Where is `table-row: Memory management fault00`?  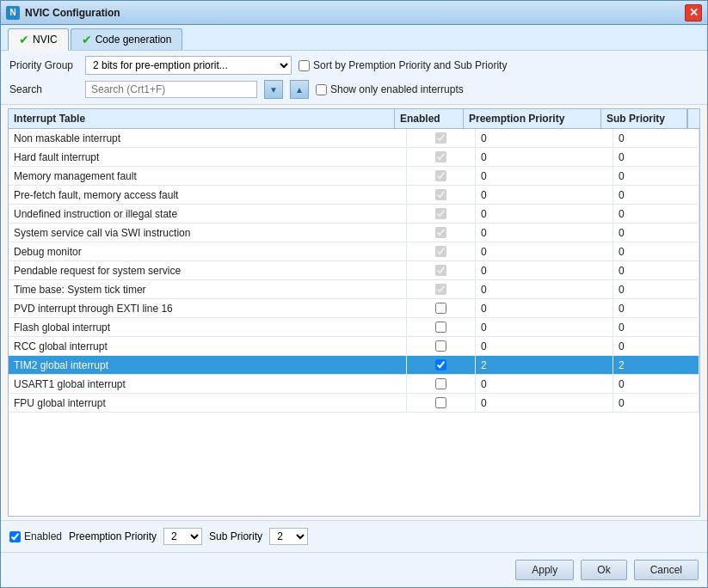 table-row: Memory management fault00 is located at coordinates (354, 176).